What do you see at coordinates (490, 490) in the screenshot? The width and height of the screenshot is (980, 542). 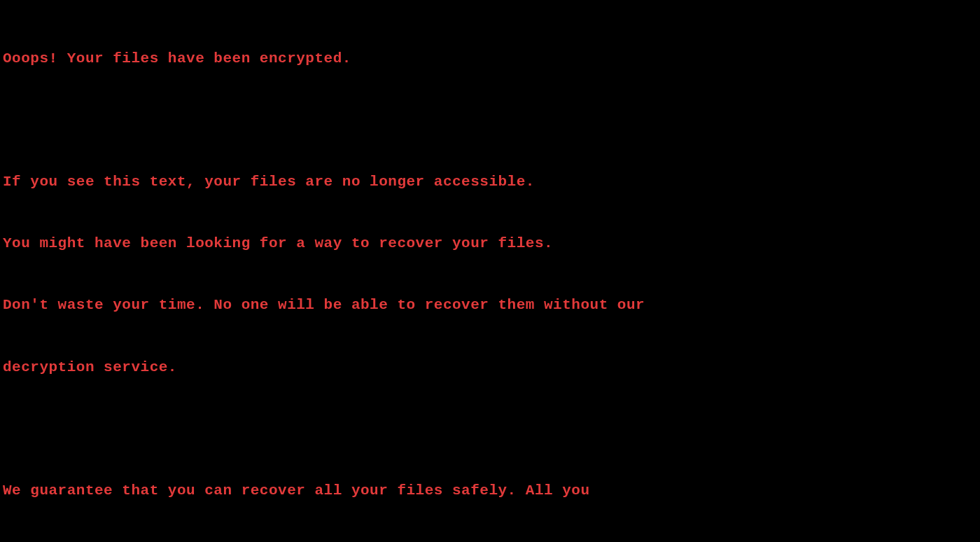 I see `body-line: We guarantee that you can recover all yo…` at bounding box center [490, 490].